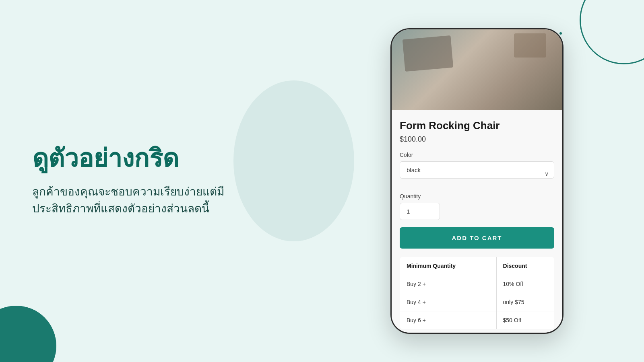 This screenshot has height=362, width=644. Describe the element at coordinates (477, 174) in the screenshot. I see `color-select-wrapper: black white gray brown` at that location.